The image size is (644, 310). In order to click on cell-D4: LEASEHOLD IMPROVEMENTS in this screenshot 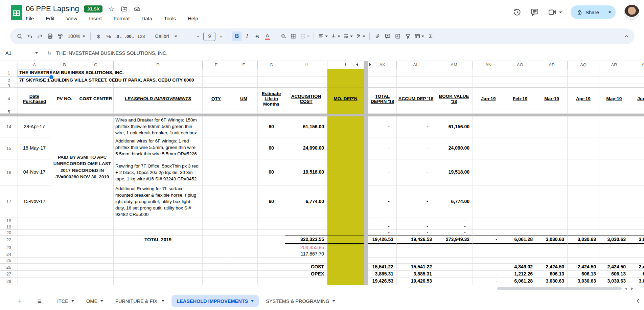, I will do `click(158, 99)`.